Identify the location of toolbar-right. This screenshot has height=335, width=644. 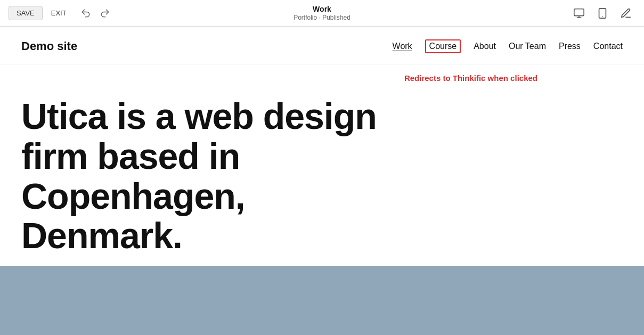
(602, 13).